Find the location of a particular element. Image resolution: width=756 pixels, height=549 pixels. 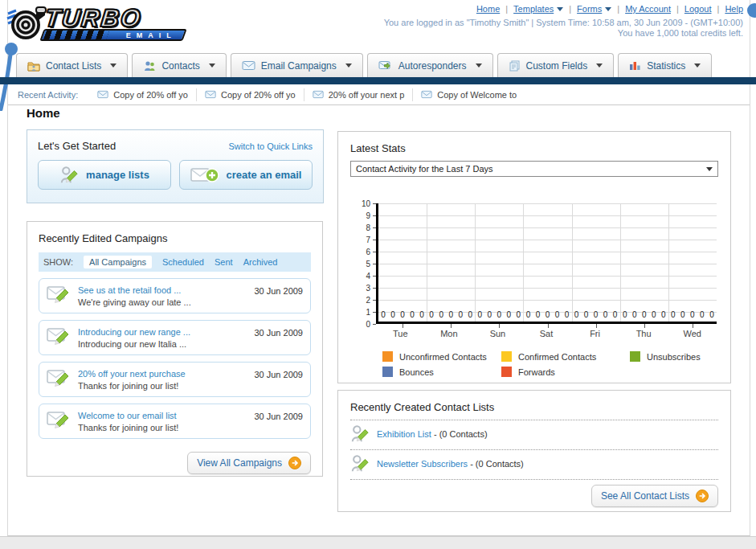

tab-contacts: Contacts is located at coordinates (178, 65).